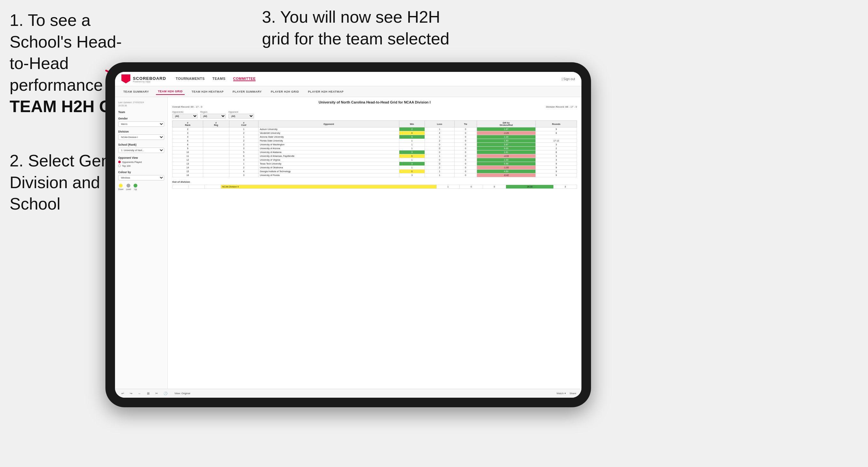  I want to click on th-tie: Tie, so click(466, 124).